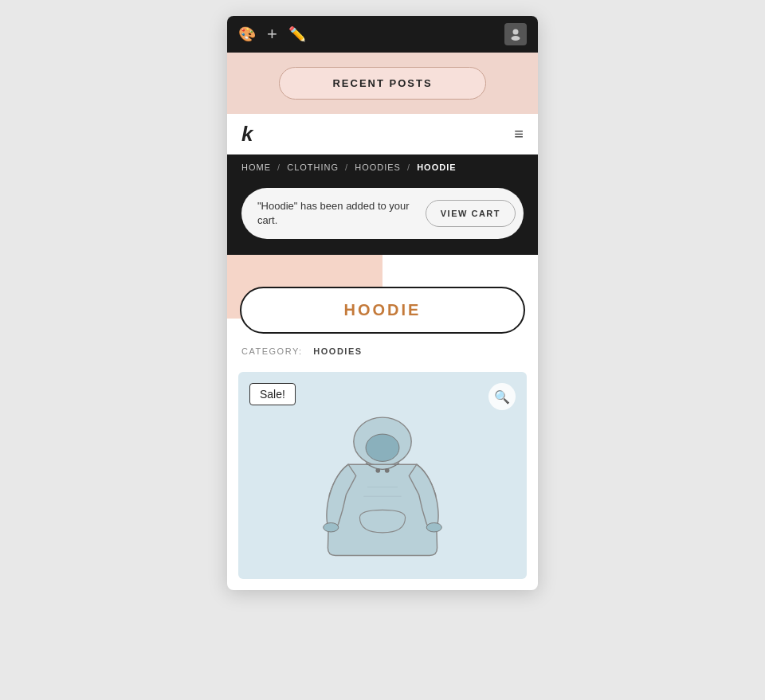 The image size is (765, 700). What do you see at coordinates (382, 475) in the screenshot?
I see `product-image-area: Sale! 🔍` at bounding box center [382, 475].